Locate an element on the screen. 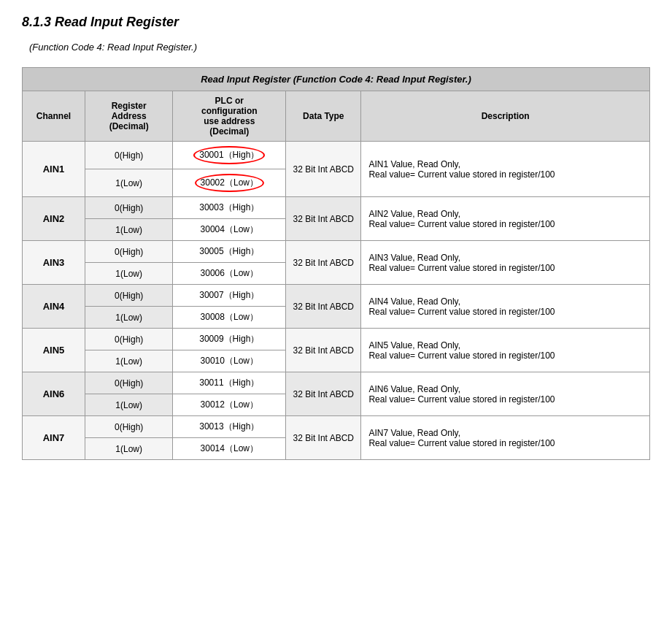 The width and height of the screenshot is (672, 617). plc-addr-cell: 30013（High） is located at coordinates (229, 427).